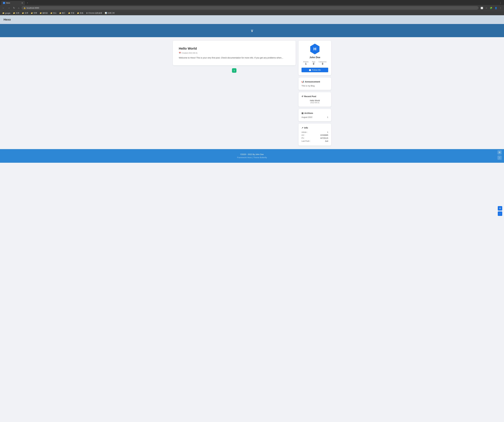 This screenshot has width=504, height=422. Describe the element at coordinates (252, 156) in the screenshot. I see `site-footer: ©2020 - 2022 By John Doe Framework Hexo …` at that location.